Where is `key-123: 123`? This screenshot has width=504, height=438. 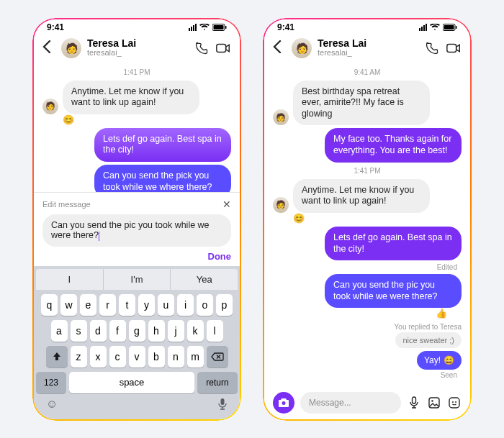 key-123: 123 is located at coordinates (51, 383).